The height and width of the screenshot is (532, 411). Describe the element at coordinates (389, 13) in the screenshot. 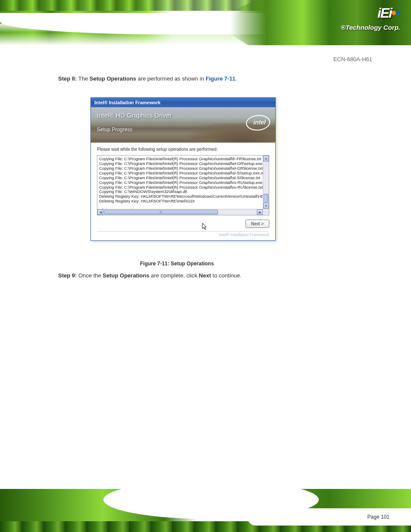

I see `brand-logo: iEi` at that location.